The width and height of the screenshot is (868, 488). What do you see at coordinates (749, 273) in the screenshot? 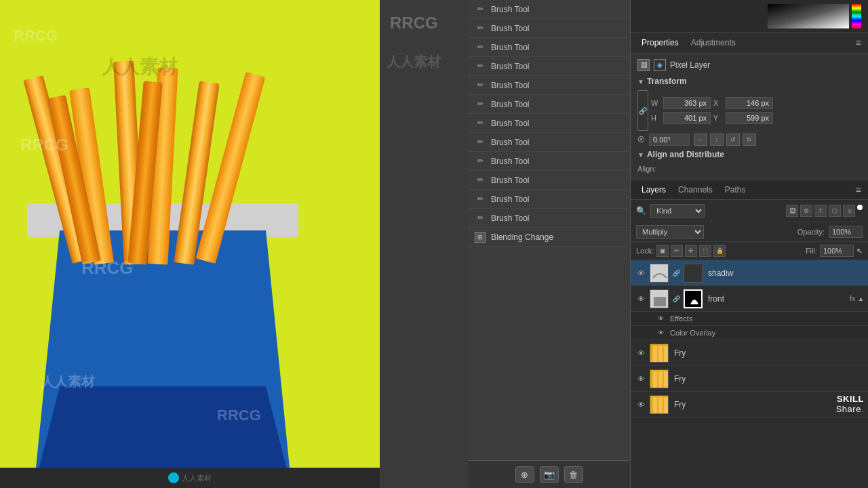
I see `layer-row-shadow: 👁 🔗 shadiw` at bounding box center [749, 273].